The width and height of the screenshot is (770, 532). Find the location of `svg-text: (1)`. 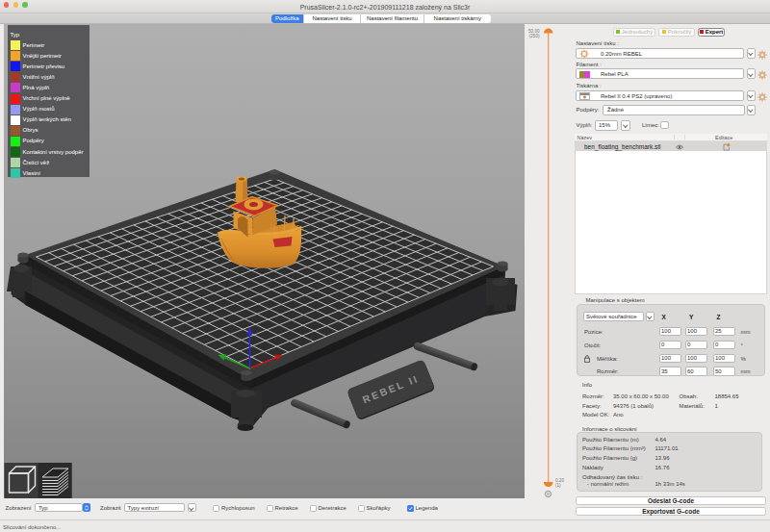

svg-text: (1) is located at coordinates (558, 485).